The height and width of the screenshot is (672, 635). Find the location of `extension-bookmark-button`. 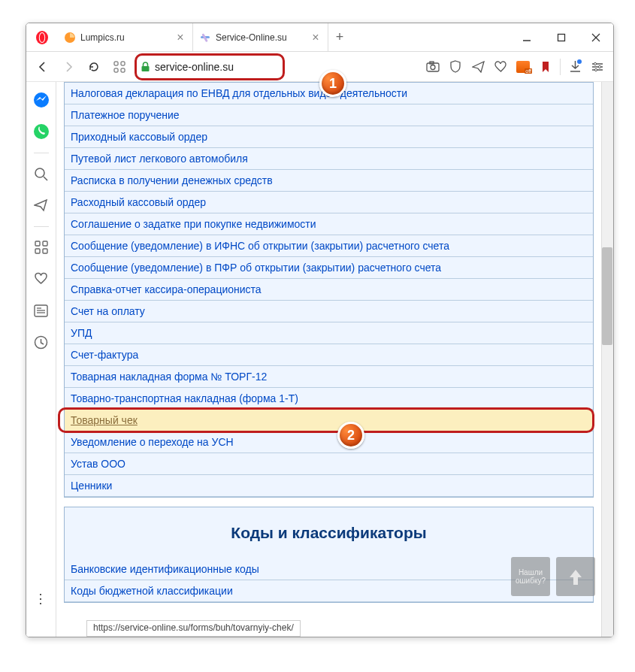

extension-bookmark-button is located at coordinates (546, 67).